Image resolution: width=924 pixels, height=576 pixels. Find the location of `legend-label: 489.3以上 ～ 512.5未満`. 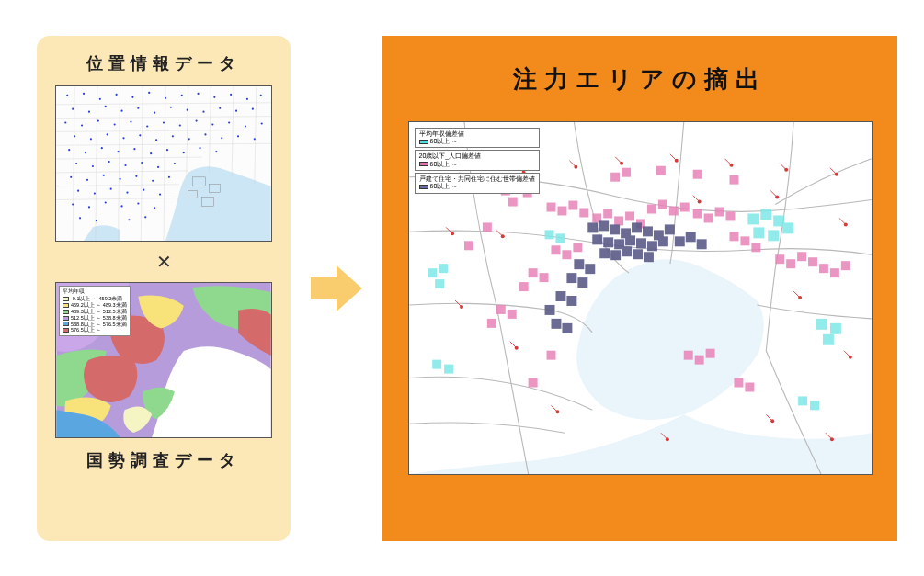

legend-label: 489.3以上 ～ 512.5未満 is located at coordinates (99, 312).